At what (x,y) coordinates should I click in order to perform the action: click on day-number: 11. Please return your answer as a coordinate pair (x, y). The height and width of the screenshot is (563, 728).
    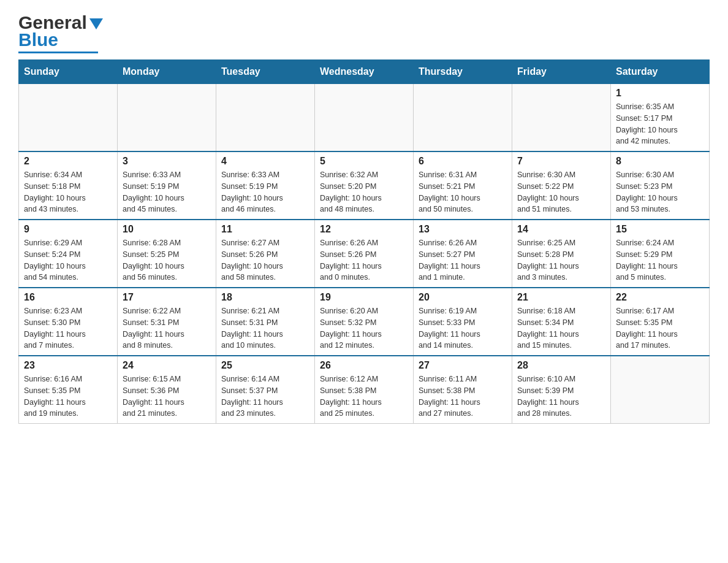
    Looking at the image, I should click on (265, 229).